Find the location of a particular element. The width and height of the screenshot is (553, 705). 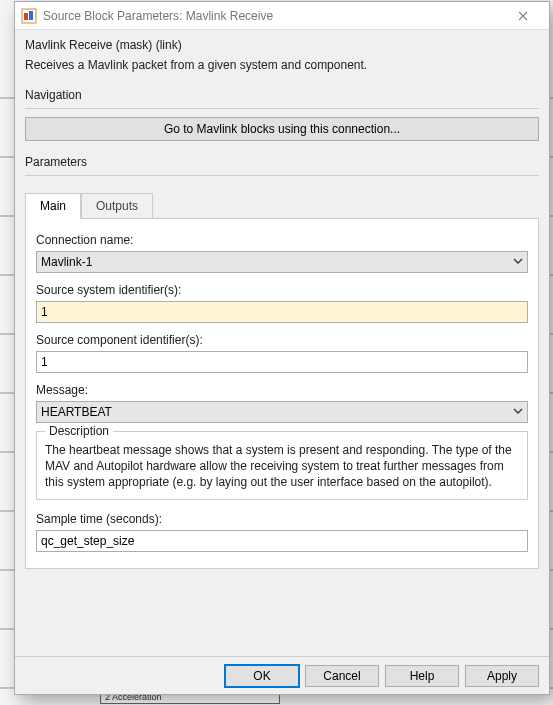

titlebar: Source Block Parameters: Mavlink Receive is located at coordinates (282, 16).